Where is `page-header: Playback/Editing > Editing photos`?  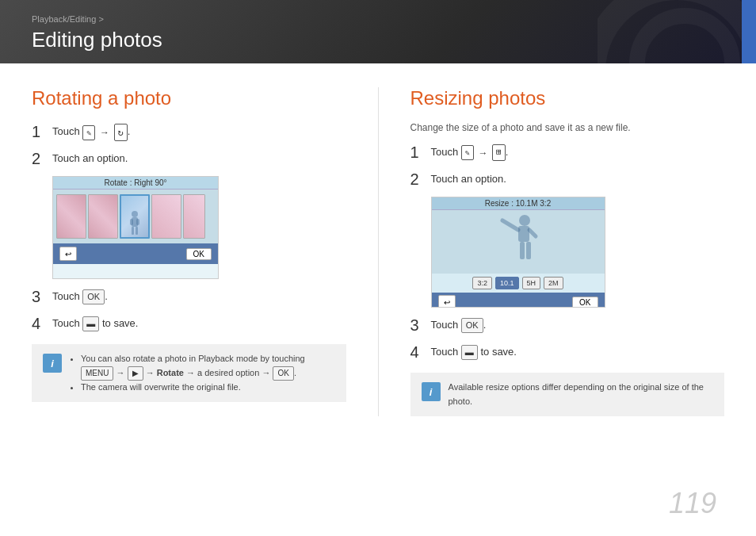 page-header: Playback/Editing > Editing photos is located at coordinates (378, 32).